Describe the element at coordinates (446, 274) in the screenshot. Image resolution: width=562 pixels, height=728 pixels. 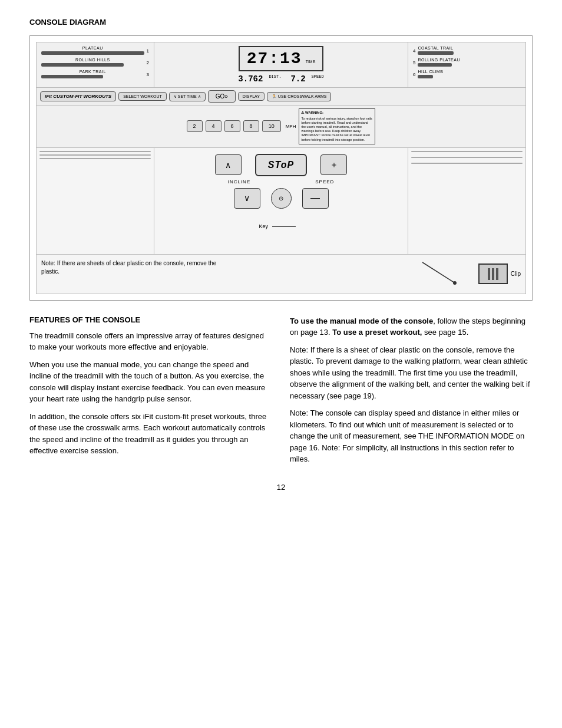
I see `connector-svg` at that location.